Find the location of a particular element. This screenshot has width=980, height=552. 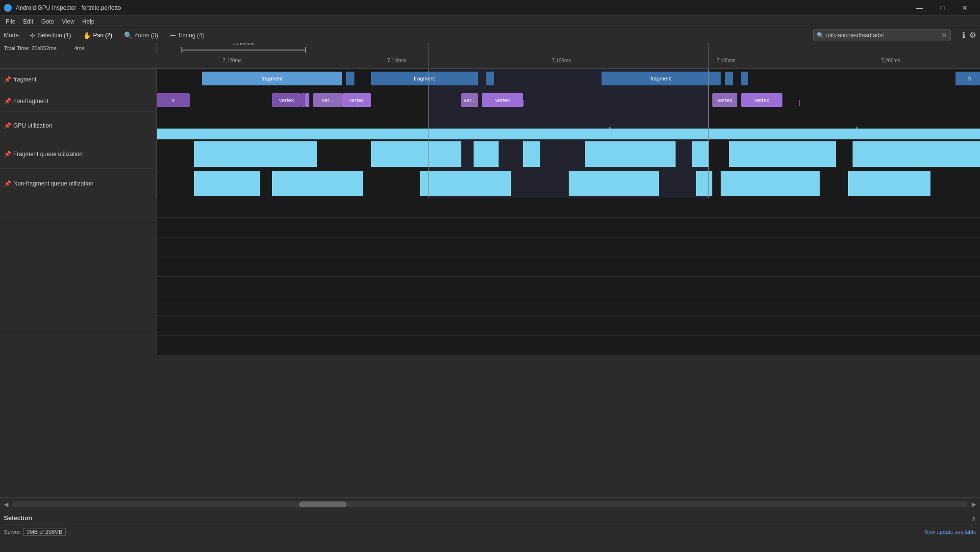

settings-button: ⚙ is located at coordinates (973, 35).